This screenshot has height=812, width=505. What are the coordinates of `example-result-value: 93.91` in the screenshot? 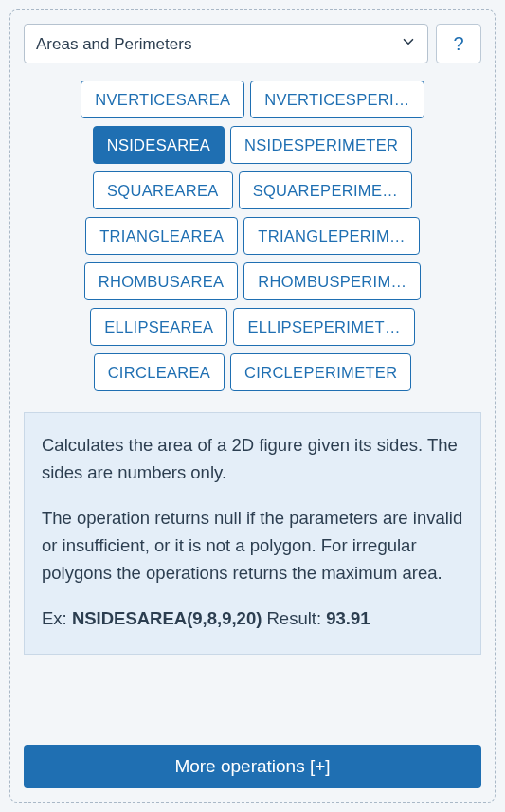 It's located at (348, 618).